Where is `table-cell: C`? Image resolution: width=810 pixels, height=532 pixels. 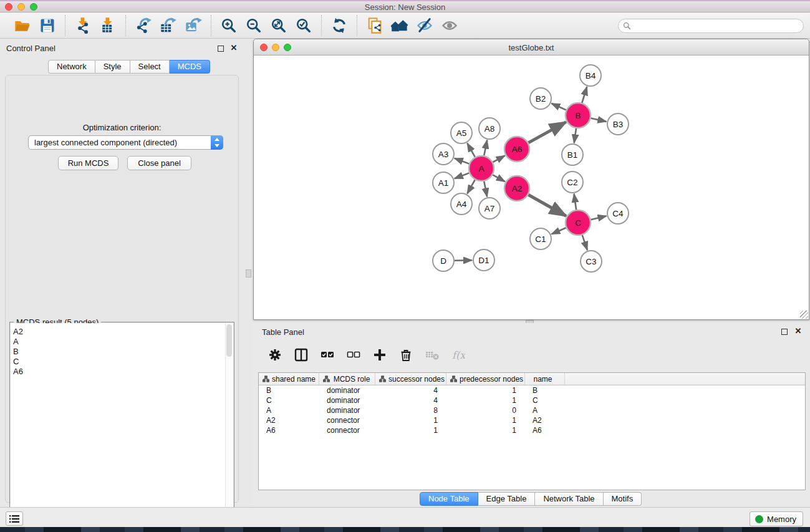 table-cell: C is located at coordinates (289, 400).